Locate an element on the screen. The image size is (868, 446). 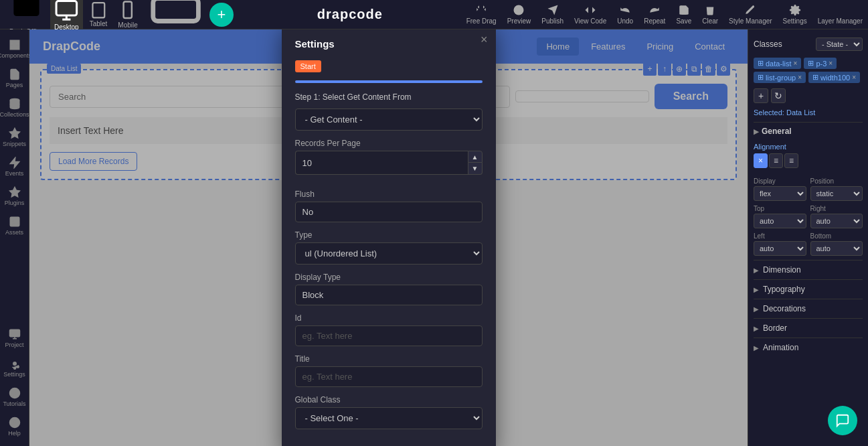
id-input is located at coordinates (389, 336).